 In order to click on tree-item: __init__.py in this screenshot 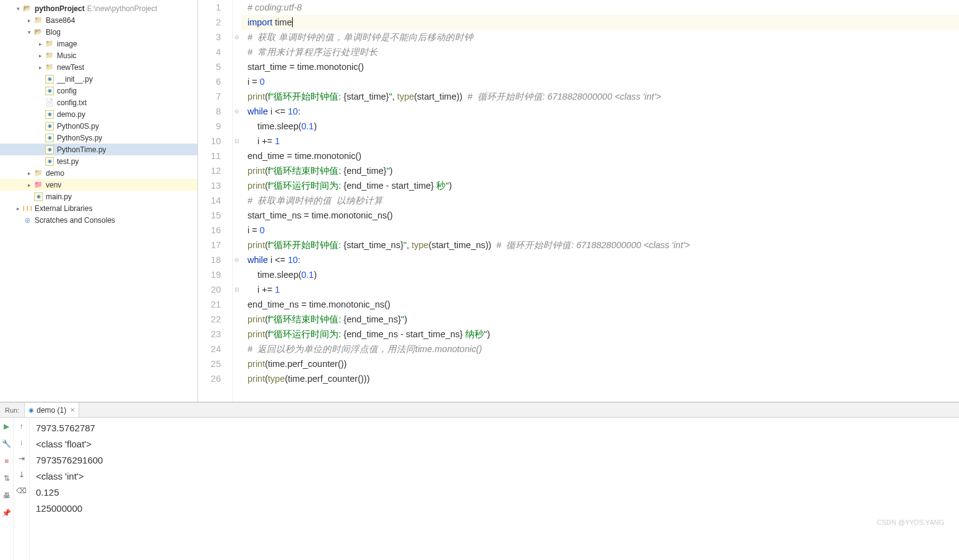, I will do `click(99, 79)`.